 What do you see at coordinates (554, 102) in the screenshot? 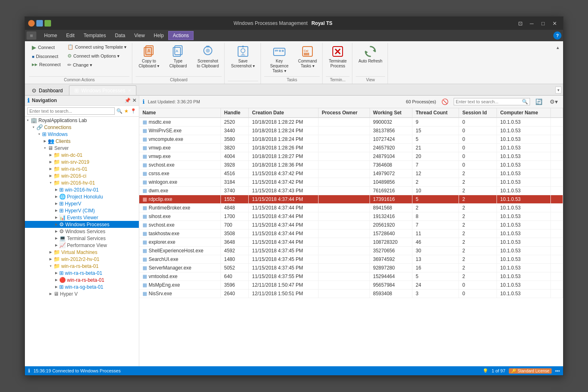
I see `settings-icon-btn: ⚙▾` at bounding box center [554, 102].